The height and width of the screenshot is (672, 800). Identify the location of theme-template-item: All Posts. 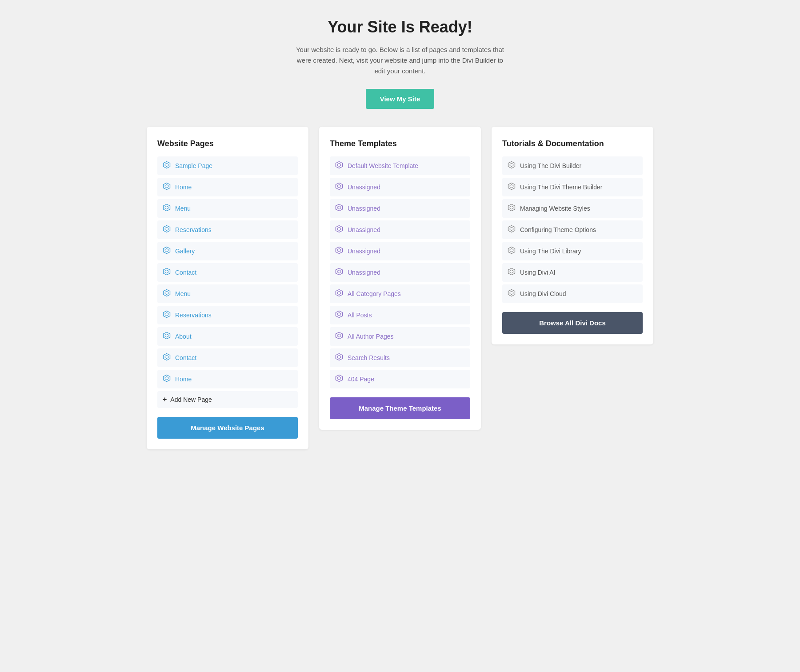
(400, 315).